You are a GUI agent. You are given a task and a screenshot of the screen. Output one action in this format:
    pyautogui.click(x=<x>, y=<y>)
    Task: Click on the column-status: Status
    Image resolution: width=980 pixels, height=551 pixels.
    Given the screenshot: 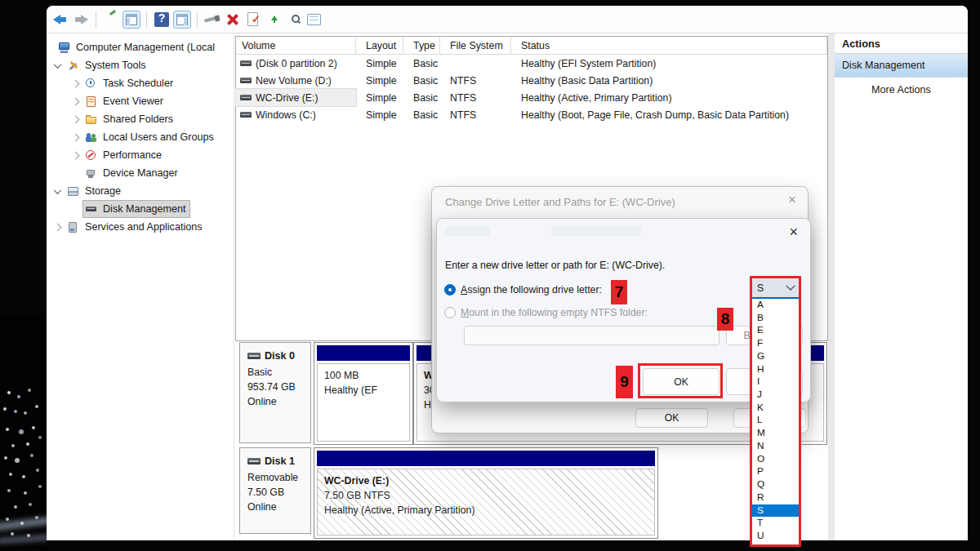 What is the action you would take?
    pyautogui.click(x=670, y=46)
    